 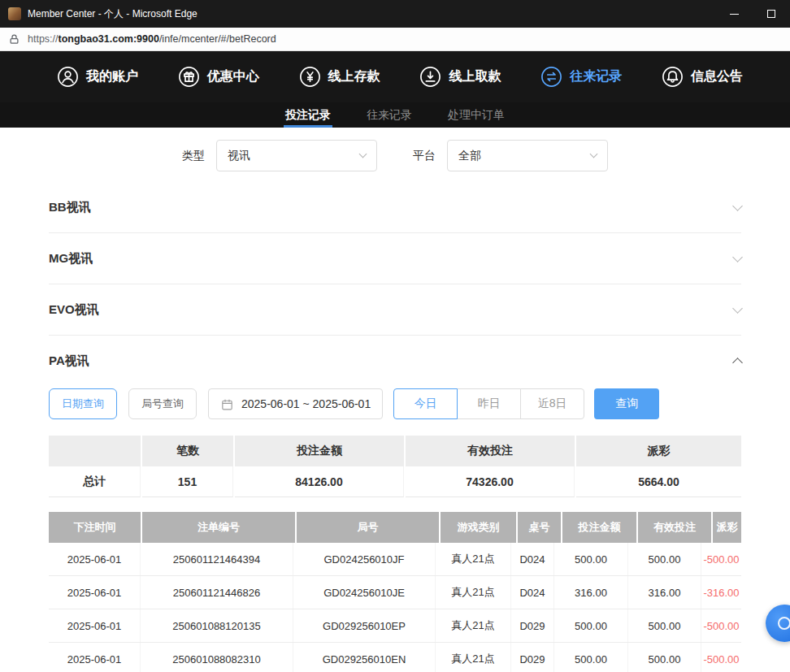 What do you see at coordinates (553, 404) in the screenshot?
I see `last-8-days-button: 近8日` at bounding box center [553, 404].